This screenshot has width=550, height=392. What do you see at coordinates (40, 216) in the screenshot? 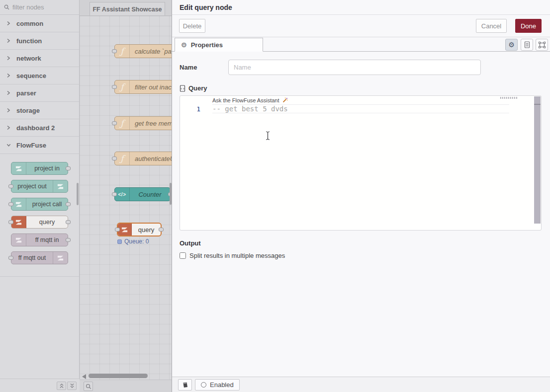
I see `palette-flowfuse-nodes: project in project out project call` at bounding box center [40, 216].